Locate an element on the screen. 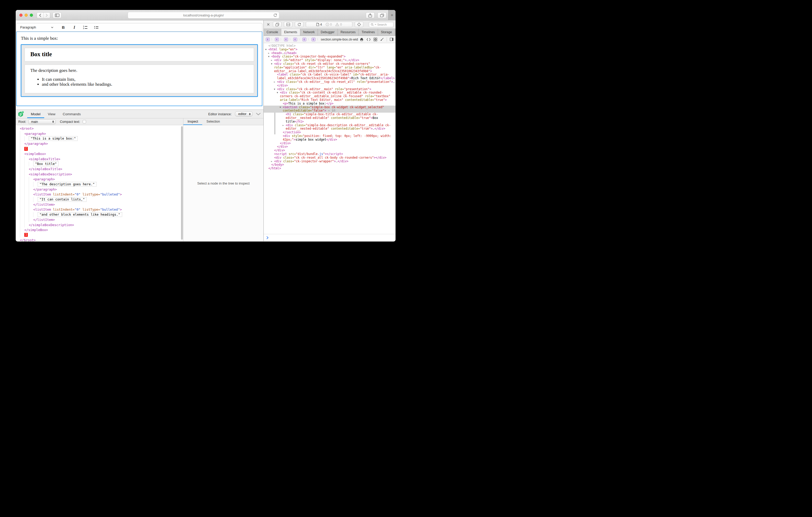  dom-node: <label class="ck ck-label ck-voice-label… is located at coordinates (330, 77).